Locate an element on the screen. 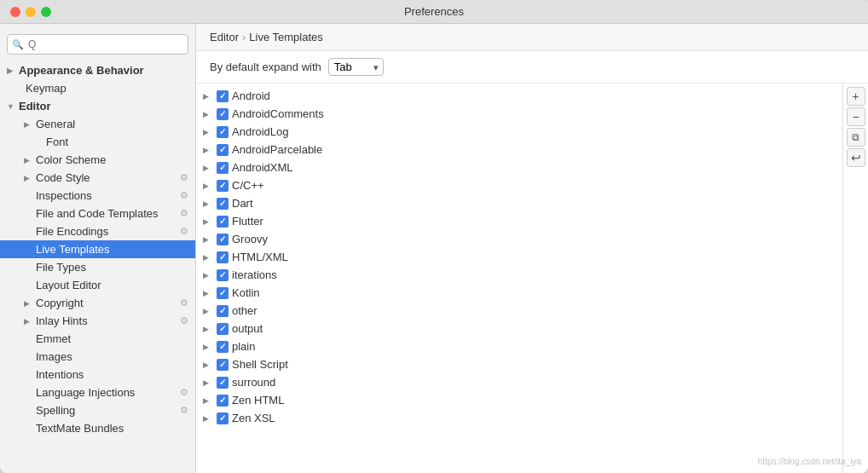  sidebar-item-general: ▶ General is located at coordinates (97, 124).